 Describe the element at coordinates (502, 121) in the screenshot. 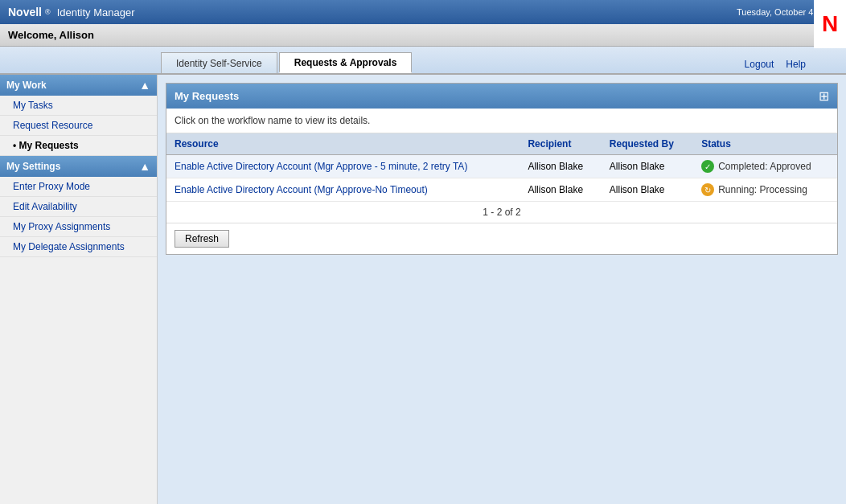

I see `panel-instruction: Click on the workflow name to view its d…` at that location.